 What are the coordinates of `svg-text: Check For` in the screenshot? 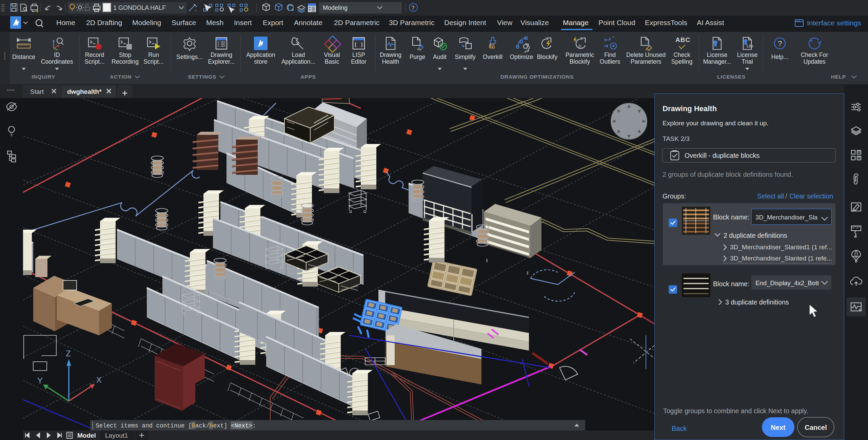 It's located at (814, 55).